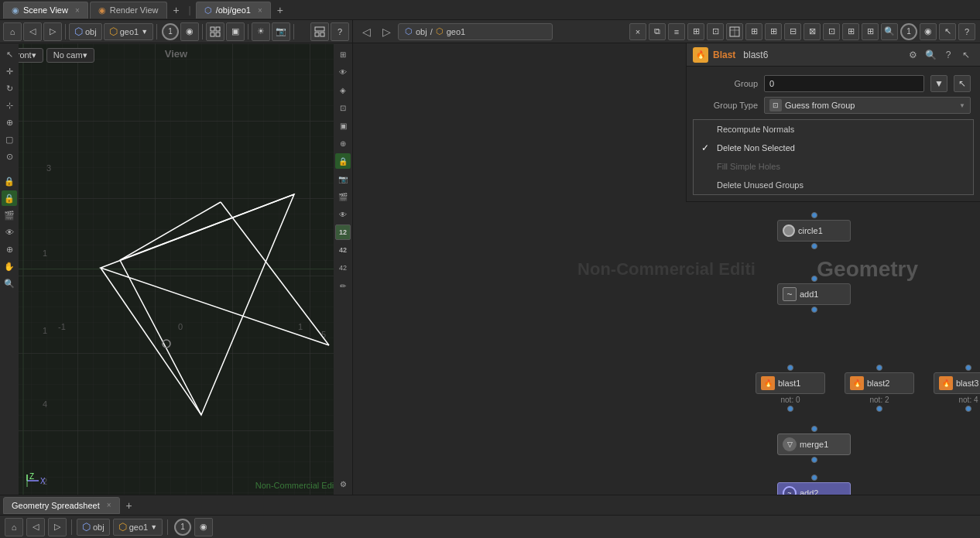  I want to click on bottom-tab-add: +, so click(129, 505).